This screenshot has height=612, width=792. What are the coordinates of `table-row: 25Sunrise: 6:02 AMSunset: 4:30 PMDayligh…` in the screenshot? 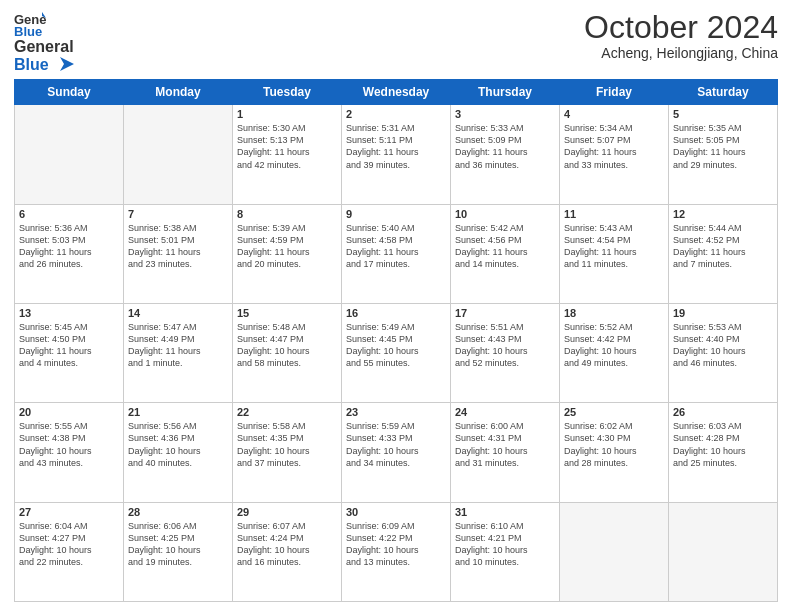 It's located at (614, 452).